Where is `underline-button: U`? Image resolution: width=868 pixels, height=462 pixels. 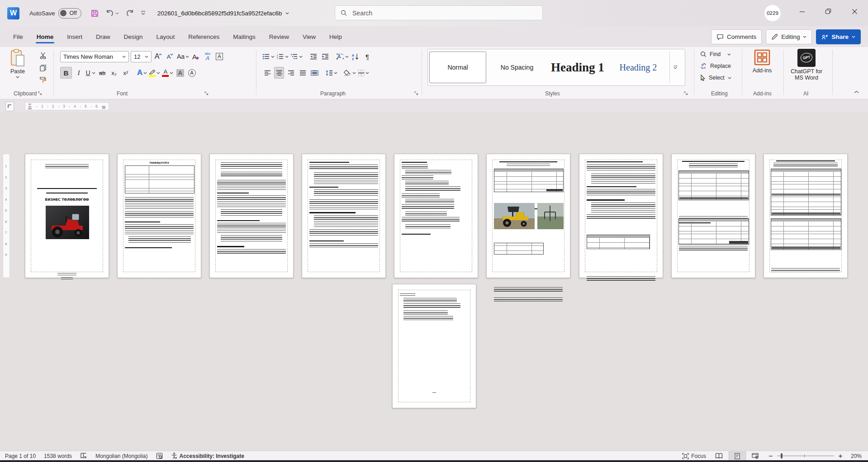 underline-button: U is located at coordinates (90, 73).